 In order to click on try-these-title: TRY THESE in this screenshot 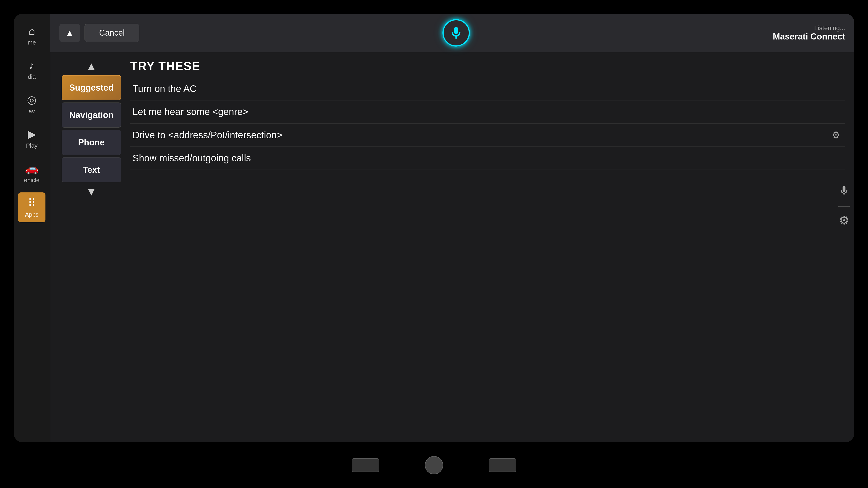, I will do `click(488, 66)`.